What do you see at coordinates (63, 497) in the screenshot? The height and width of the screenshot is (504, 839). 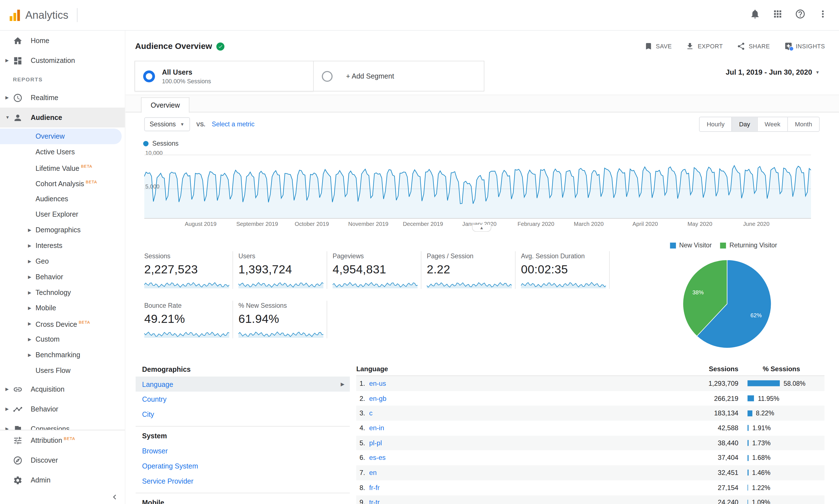 I see `sidebar-collapse-button` at bounding box center [63, 497].